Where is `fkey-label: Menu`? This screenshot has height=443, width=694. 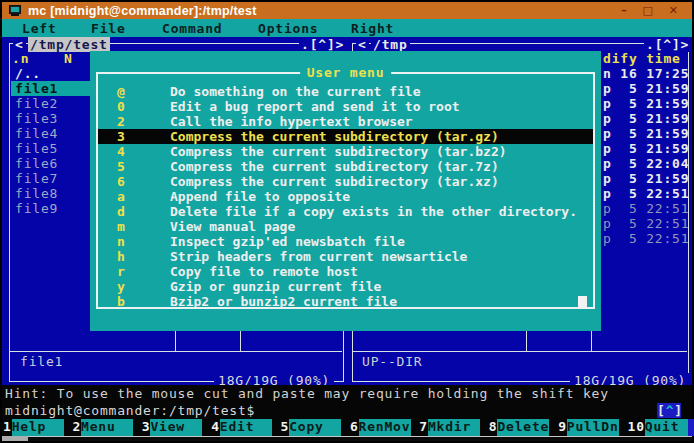 fkey-label: Menu is located at coordinates (107, 428).